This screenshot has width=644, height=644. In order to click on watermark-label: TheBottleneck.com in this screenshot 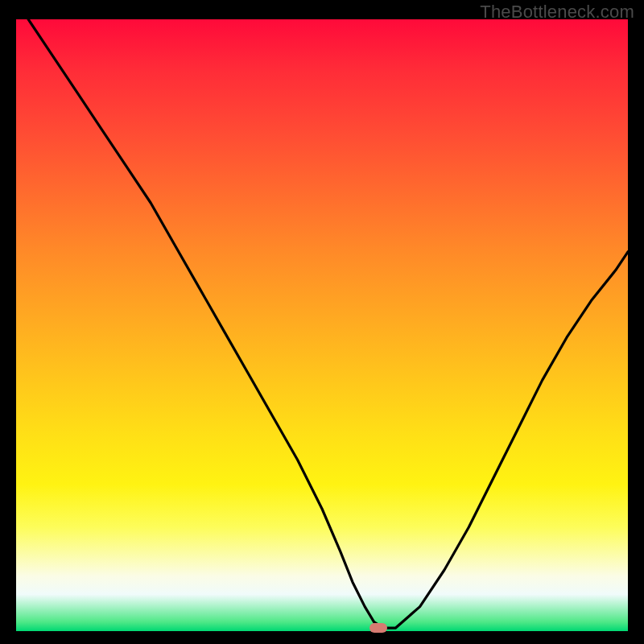, I will do `click(557, 12)`.